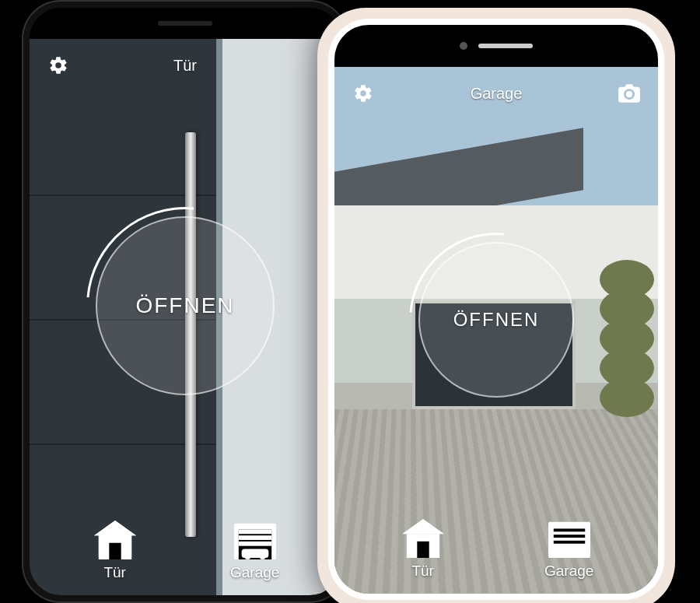  I want to click on header-title: Tür, so click(185, 65).